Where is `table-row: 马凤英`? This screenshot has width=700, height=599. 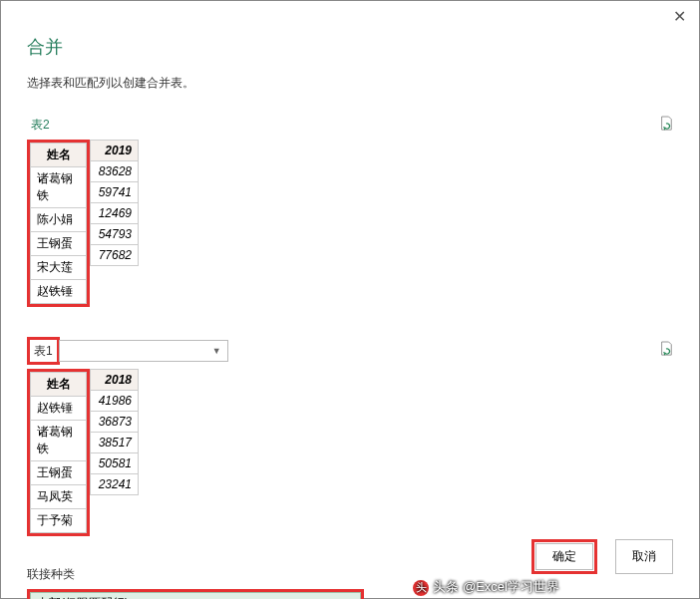
table-row: 马凤英 is located at coordinates (59, 497).